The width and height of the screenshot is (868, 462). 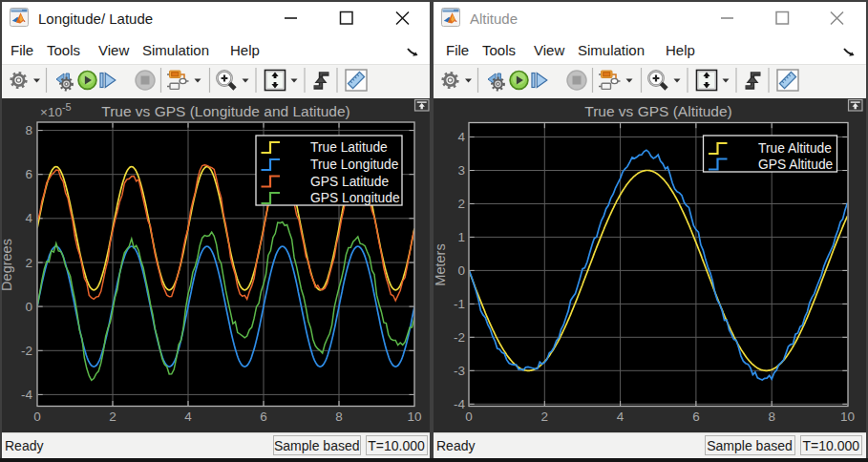 I want to click on svg-text: -3, so click(x=459, y=370).